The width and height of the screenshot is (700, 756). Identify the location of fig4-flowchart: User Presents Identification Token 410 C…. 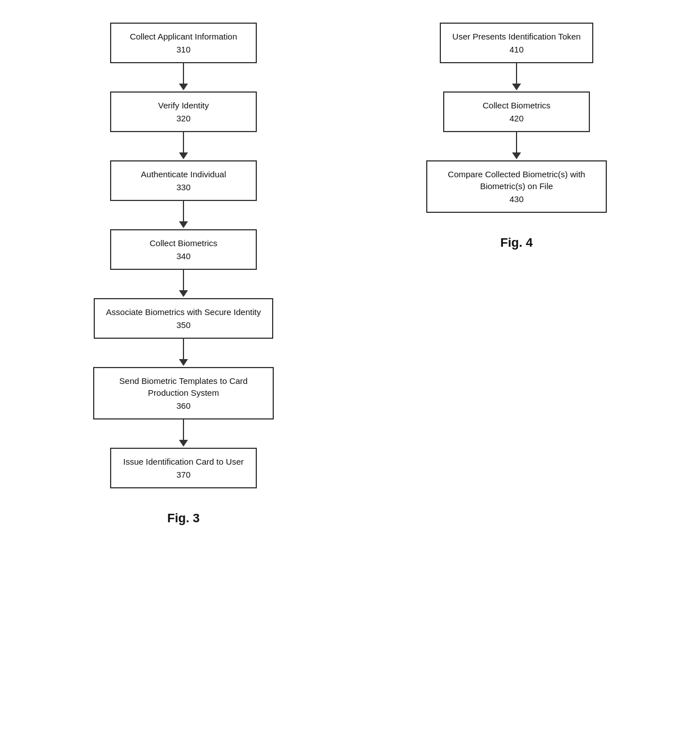
(517, 117).